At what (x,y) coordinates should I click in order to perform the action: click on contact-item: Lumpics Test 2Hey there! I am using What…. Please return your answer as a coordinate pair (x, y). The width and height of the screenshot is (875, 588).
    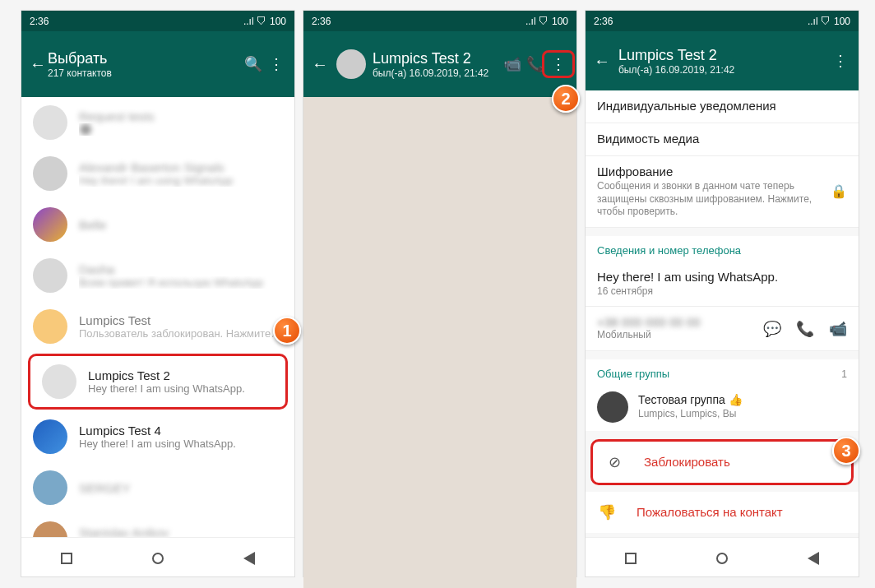
    Looking at the image, I should click on (158, 382).